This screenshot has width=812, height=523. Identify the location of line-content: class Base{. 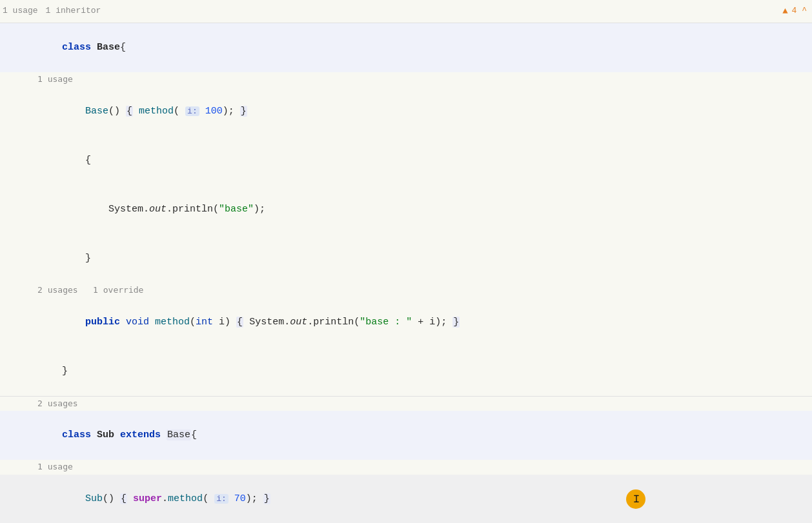
(418, 48).